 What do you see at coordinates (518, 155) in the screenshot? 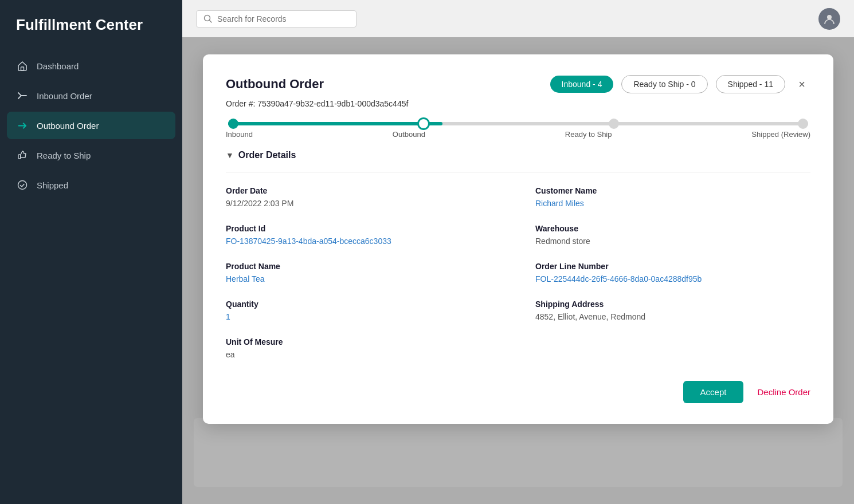
I see `order-details-toggle: ▼ Order Details` at bounding box center [518, 155].